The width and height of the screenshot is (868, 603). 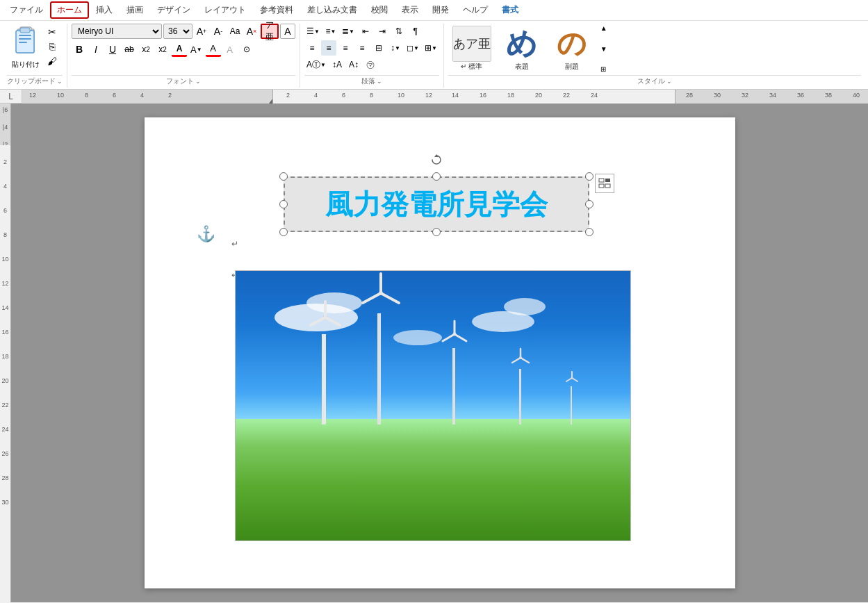 I want to click on sort-btn: ⇅, so click(x=399, y=31).